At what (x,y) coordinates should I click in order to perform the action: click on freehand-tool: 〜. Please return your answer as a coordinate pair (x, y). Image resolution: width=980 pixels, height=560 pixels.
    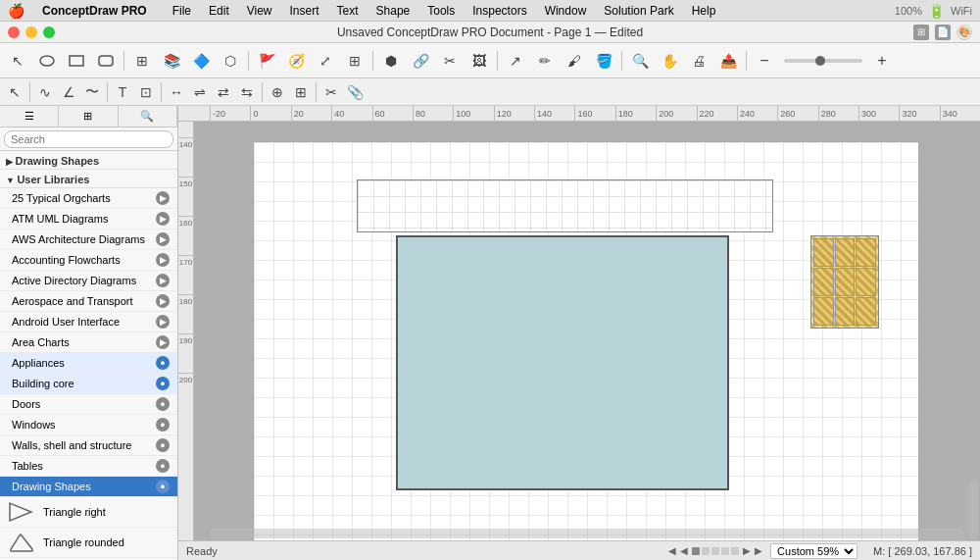
    Looking at the image, I should click on (92, 92).